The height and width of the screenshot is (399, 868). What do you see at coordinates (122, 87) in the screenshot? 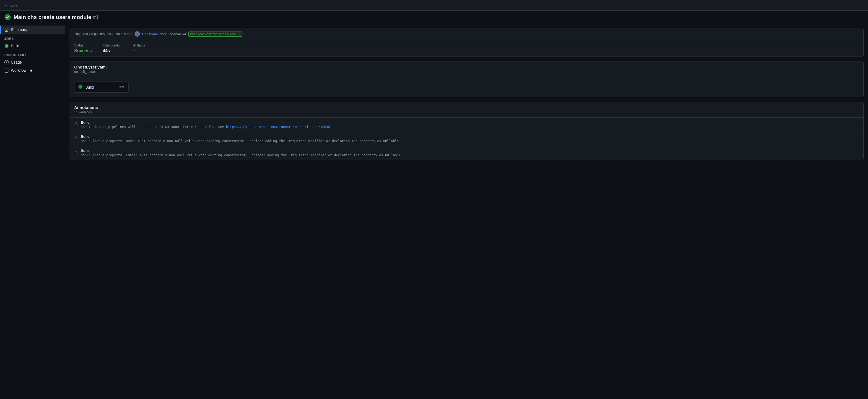
I see `job-duration: 32s` at bounding box center [122, 87].